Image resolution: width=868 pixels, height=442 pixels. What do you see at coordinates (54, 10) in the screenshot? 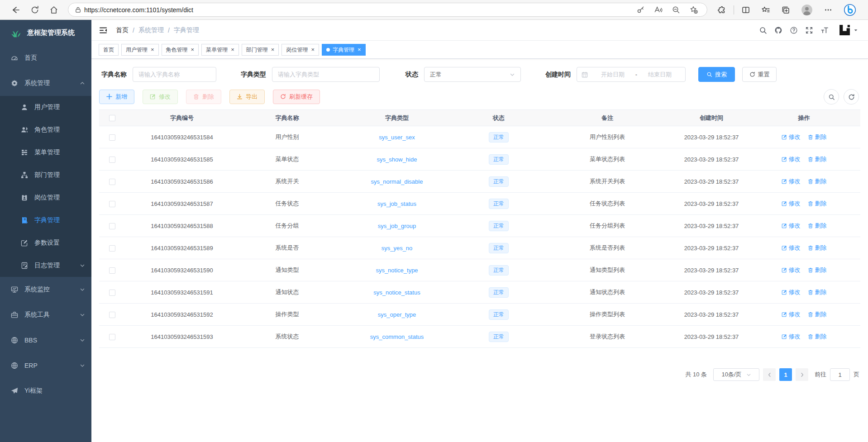
I see `home-icon` at bounding box center [54, 10].